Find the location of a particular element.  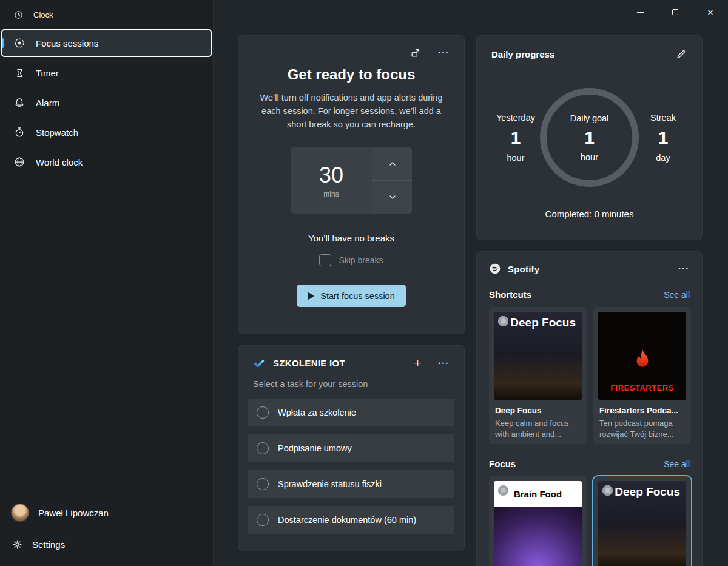

task-list: Wpłata za szkolenie Podpisanie umowy Spr… is located at coordinates (351, 466).